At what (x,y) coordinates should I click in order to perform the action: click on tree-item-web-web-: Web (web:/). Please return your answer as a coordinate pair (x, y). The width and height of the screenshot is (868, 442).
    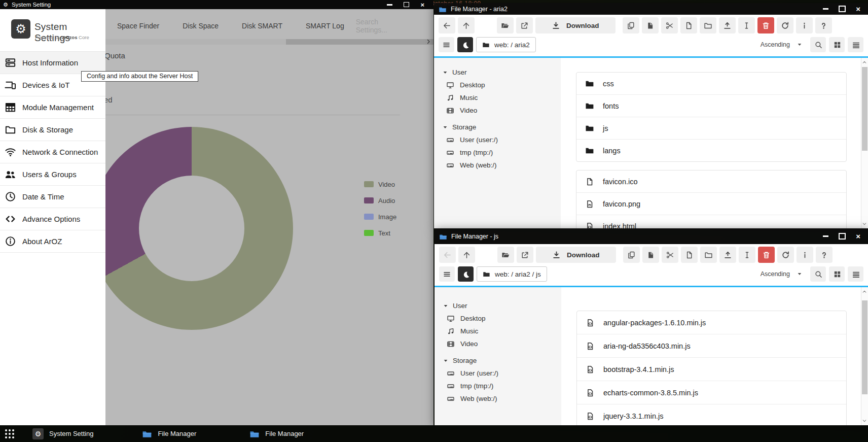
    Looking at the image, I should click on (502, 399).